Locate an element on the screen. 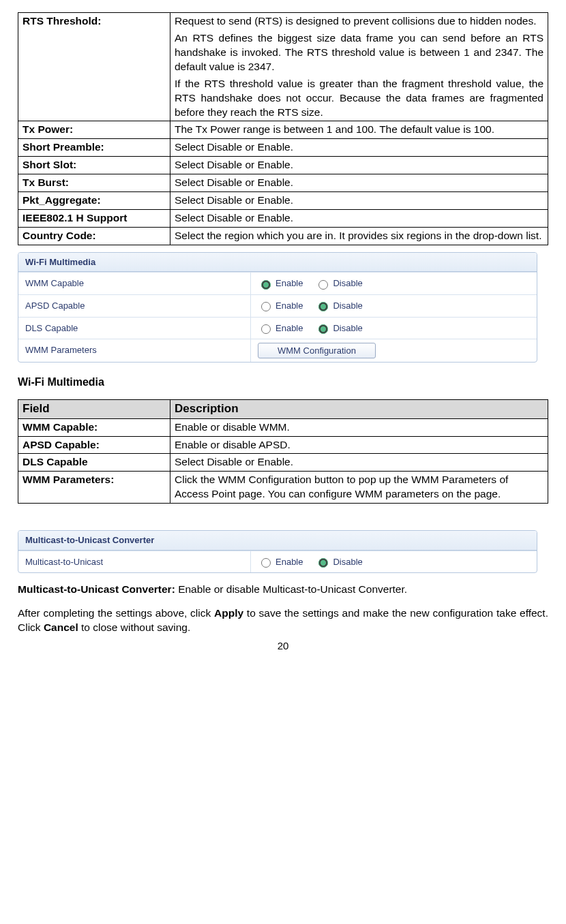 This screenshot has width=566, height=924. field-label: Pkt_Aggregate: is located at coordinates (94, 201).